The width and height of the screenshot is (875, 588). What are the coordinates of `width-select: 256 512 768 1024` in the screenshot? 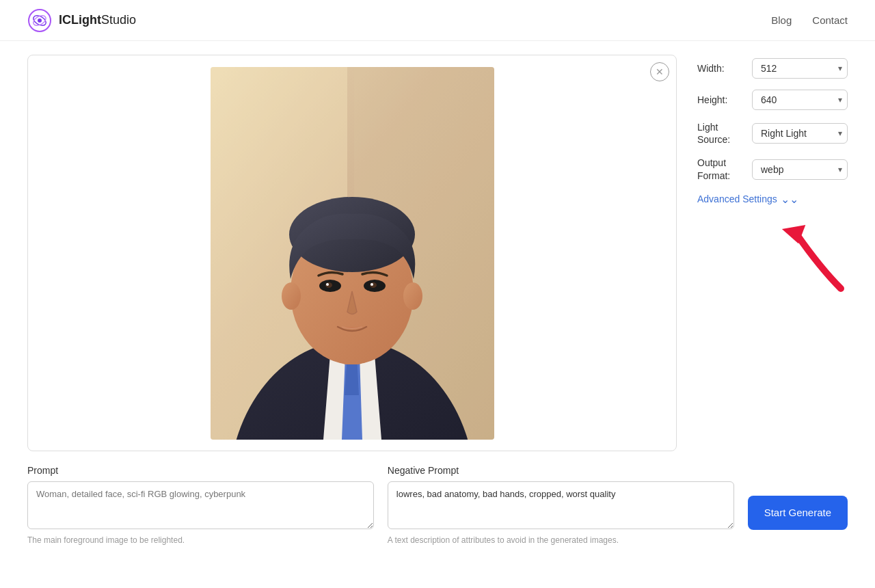 It's located at (800, 68).